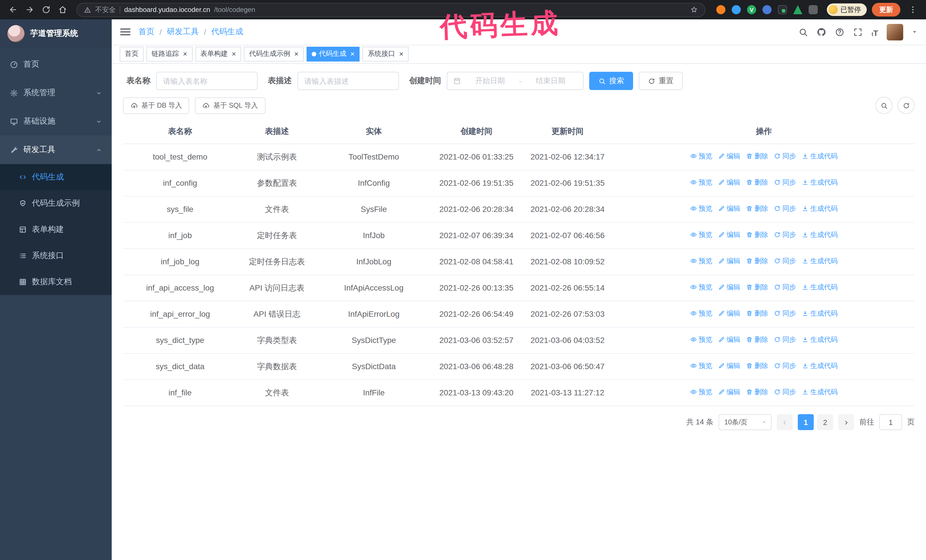  Describe the element at coordinates (840, 32) in the screenshot. I see `help-icon` at that location.